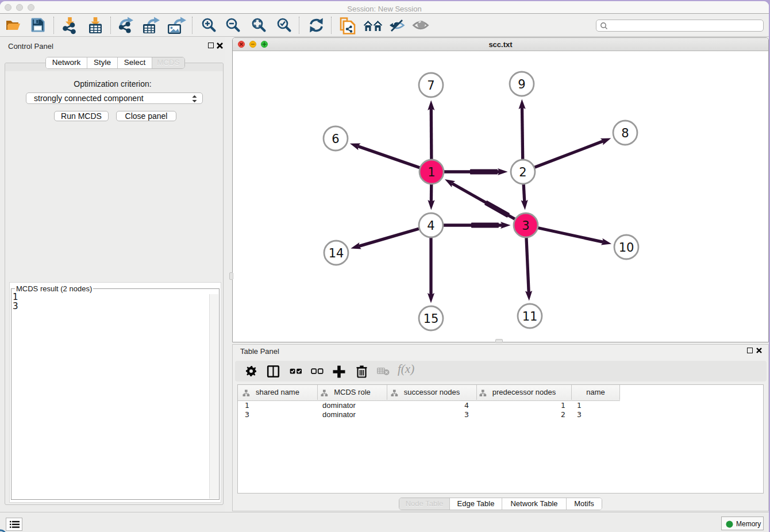  I want to click on svg-text: 7, so click(431, 86).